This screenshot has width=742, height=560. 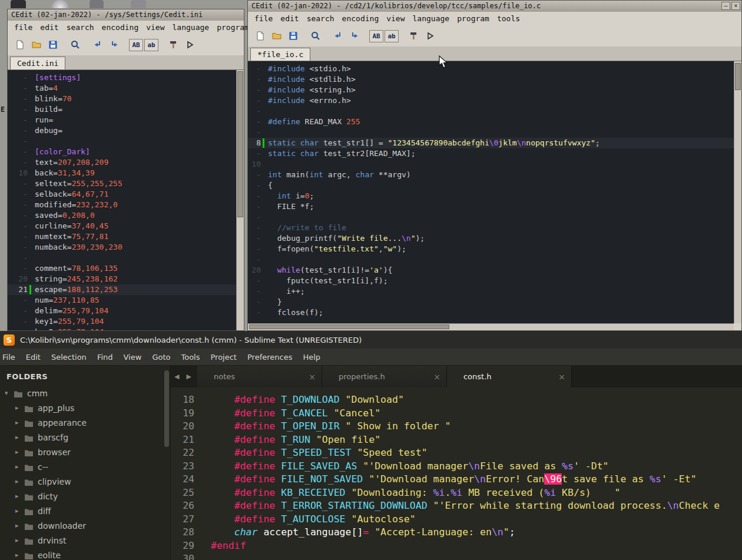 I want to click on code-line: - f=fopen("testfile.txt","w");, so click(x=491, y=249).